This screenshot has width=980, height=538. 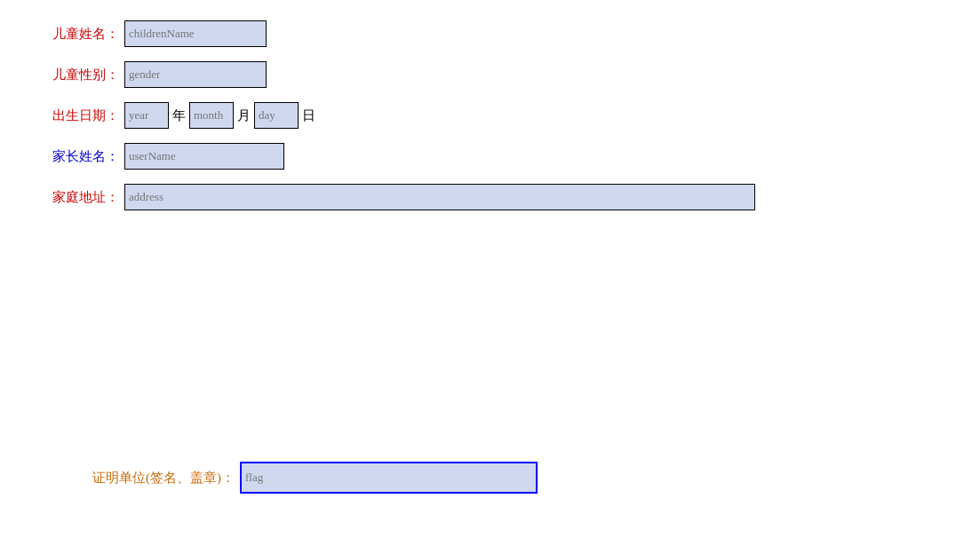 I want to click on input-flag, so click(x=389, y=478).